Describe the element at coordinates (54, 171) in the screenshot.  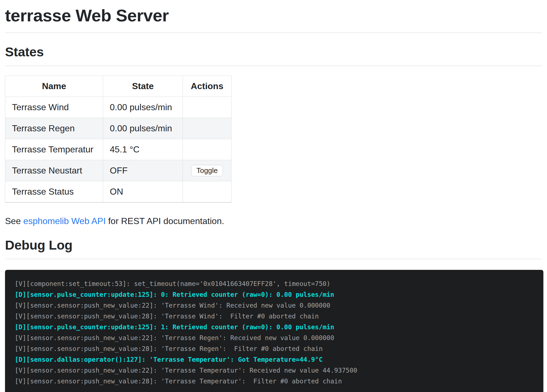
I see `state-name: Terrasse Neustart` at that location.